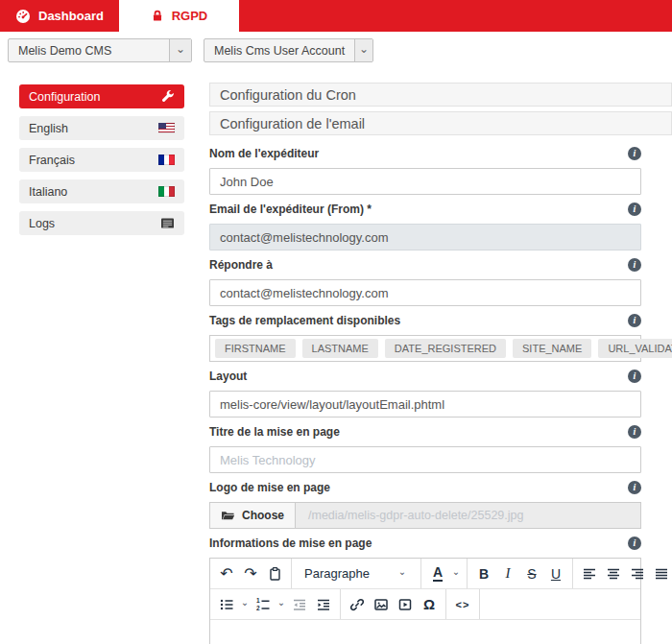 This screenshot has height=644, width=672. What do you see at coordinates (636, 348) in the screenshot?
I see `tag-pill: URL_VALIDATION` at bounding box center [636, 348].